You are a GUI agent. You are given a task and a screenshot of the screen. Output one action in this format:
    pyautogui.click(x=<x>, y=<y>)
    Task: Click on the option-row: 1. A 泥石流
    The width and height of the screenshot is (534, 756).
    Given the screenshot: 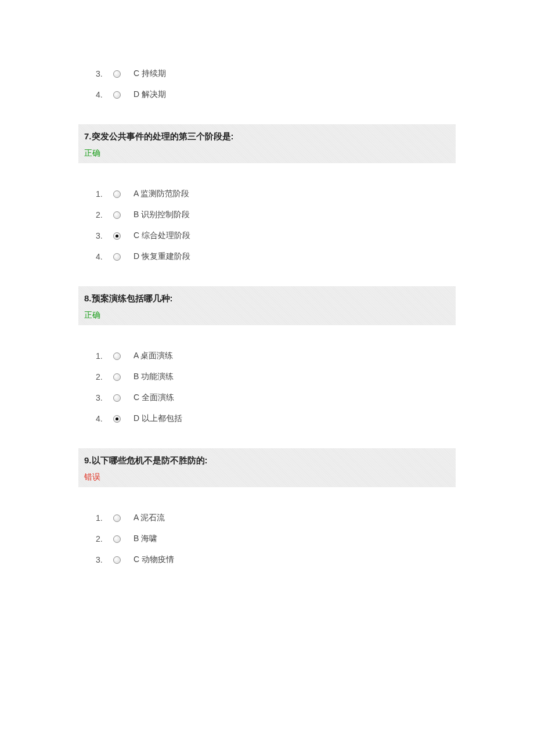 What is the action you would take?
    pyautogui.click(x=267, y=518)
    